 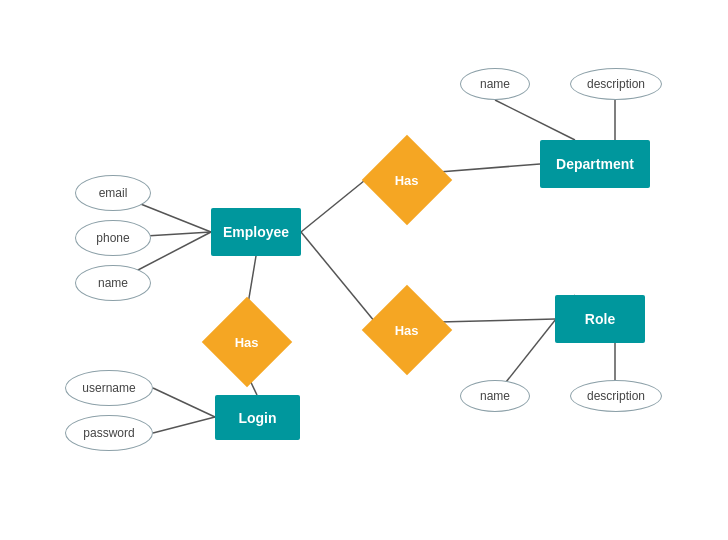 I want to click on username-attribute: username, so click(x=109, y=388).